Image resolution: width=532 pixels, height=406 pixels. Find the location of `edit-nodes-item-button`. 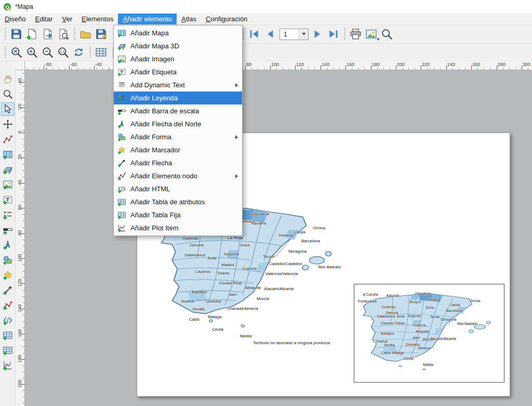

edit-nodes-item-button is located at coordinates (8, 139).